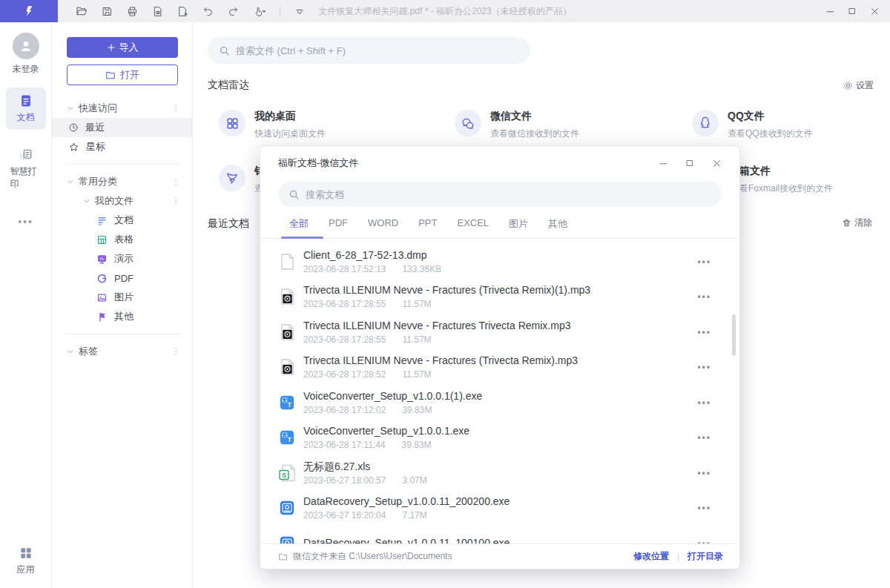  What do you see at coordinates (123, 297) in the screenshot?
I see `sidebar-filetype-item: 图片` at bounding box center [123, 297].